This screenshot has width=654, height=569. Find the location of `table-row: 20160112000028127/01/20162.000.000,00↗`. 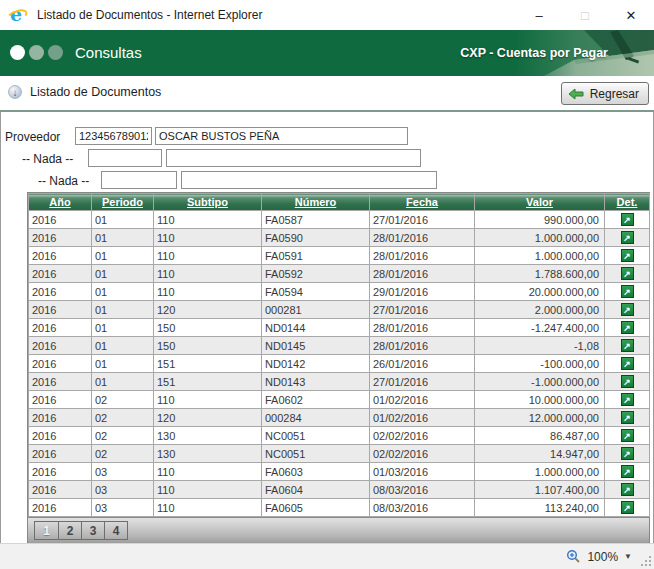

table-row: 20160112000028127/01/20162.000.000,00↗ is located at coordinates (340, 310).